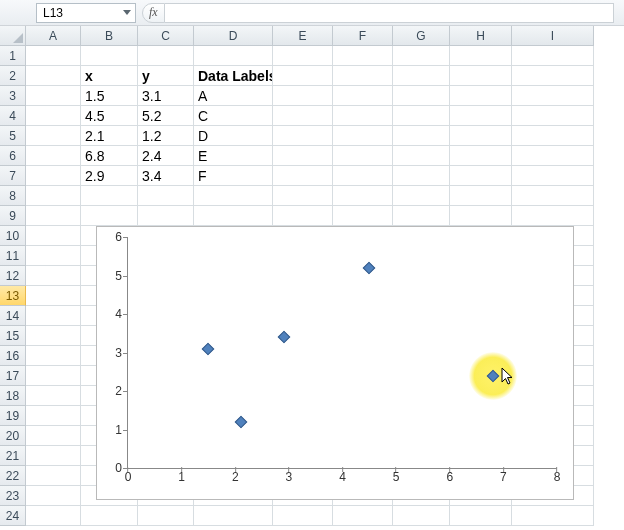 This screenshot has height=530, width=624. I want to click on row-header-17: 17, so click(13, 376).